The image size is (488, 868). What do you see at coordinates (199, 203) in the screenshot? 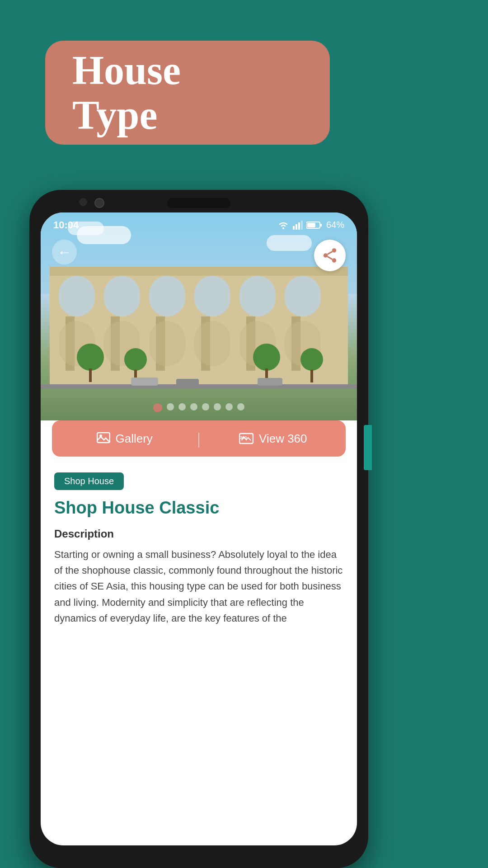
I see `speaker-bar` at bounding box center [199, 203].